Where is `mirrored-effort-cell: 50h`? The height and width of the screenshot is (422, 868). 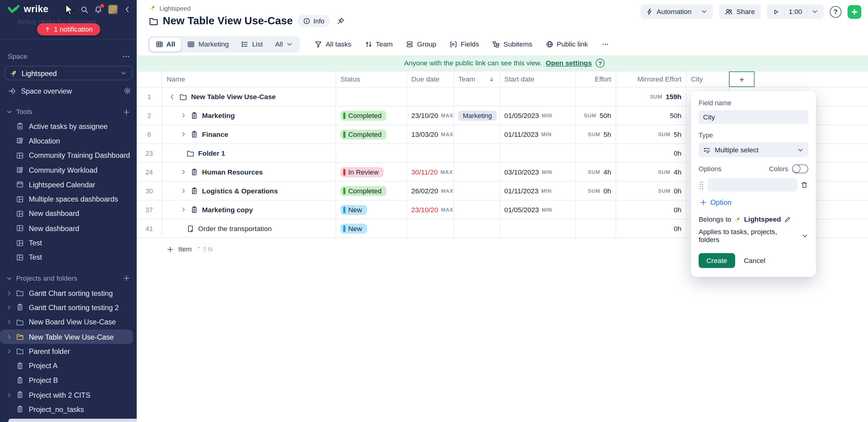 mirrored-effort-cell: 50h is located at coordinates (651, 116).